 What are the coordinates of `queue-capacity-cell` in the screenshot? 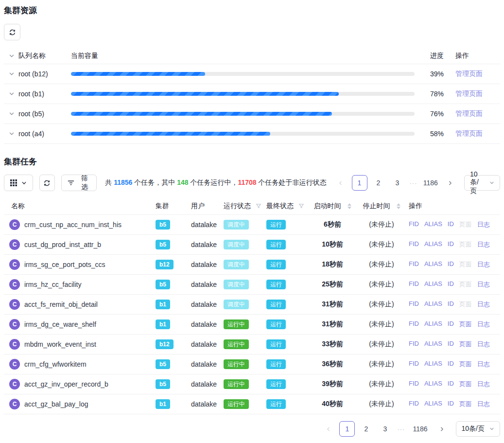 It's located at (248, 134).